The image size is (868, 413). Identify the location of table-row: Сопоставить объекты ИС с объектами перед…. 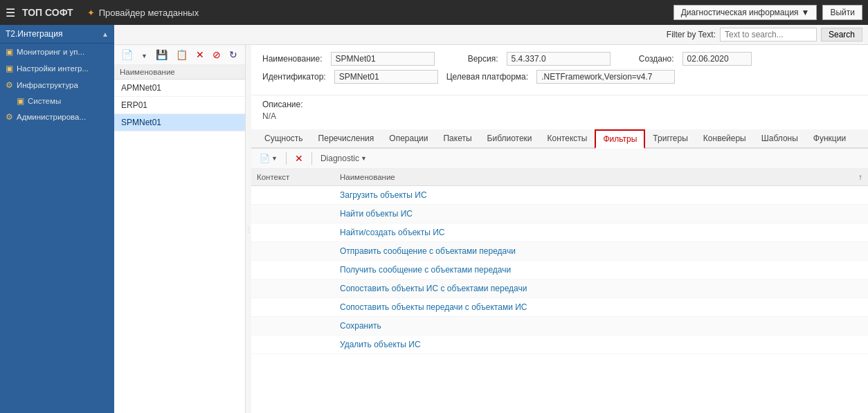
(559, 289).